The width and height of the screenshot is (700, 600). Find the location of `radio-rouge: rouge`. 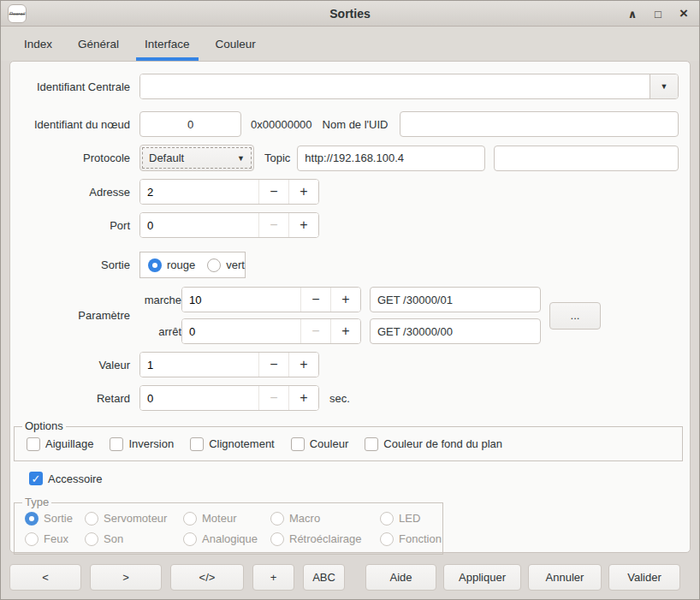

radio-rouge: rouge is located at coordinates (171, 265).